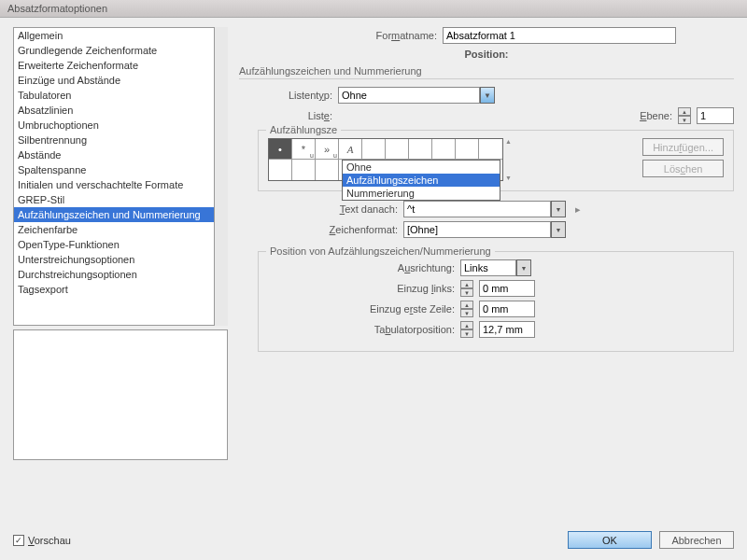  I want to click on text-after-label: Text danach:, so click(328, 209).